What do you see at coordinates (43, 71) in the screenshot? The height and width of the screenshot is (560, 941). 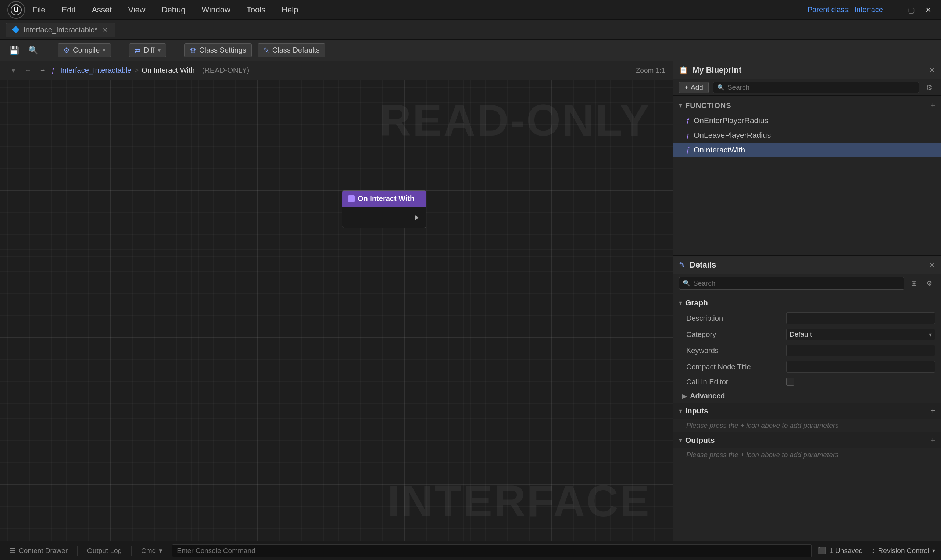 I see `nav-forward-button: →` at bounding box center [43, 71].